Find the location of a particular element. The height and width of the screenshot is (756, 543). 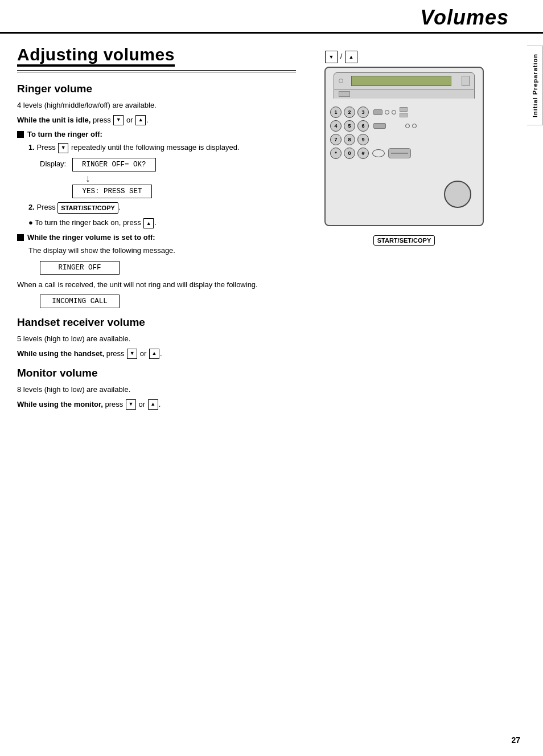

bullet2-desc: The display will show the following mess… is located at coordinates (162, 251).